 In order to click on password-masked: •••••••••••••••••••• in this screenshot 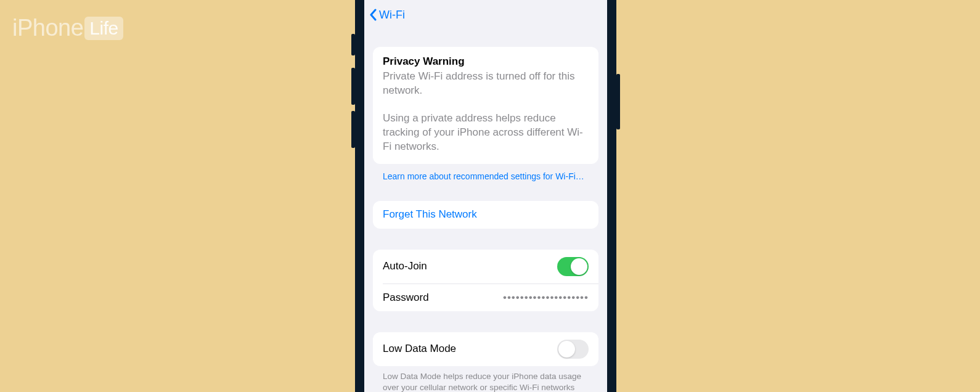, I will do `click(546, 298)`.